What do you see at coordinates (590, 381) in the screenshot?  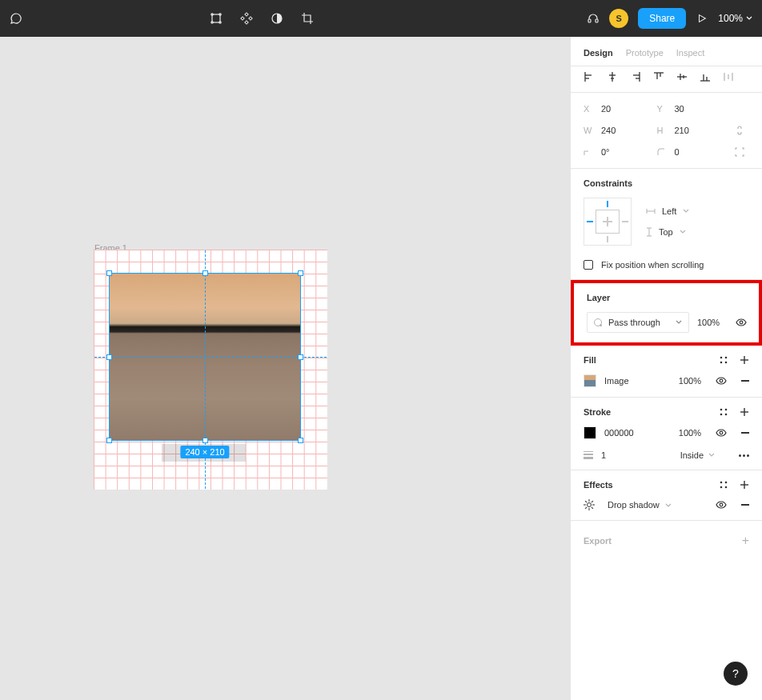 I see `fill-swatch` at bounding box center [590, 381].